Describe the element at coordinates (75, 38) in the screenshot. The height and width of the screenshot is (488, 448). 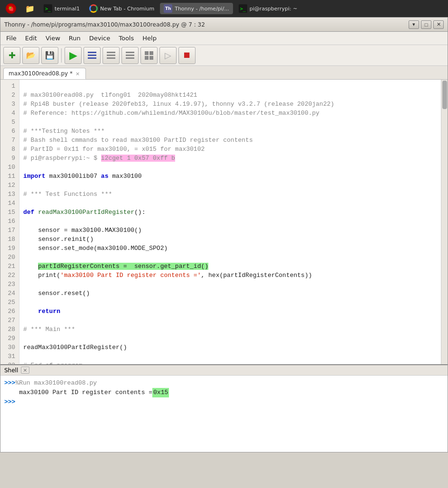
I see `menu-run: Run` at that location.